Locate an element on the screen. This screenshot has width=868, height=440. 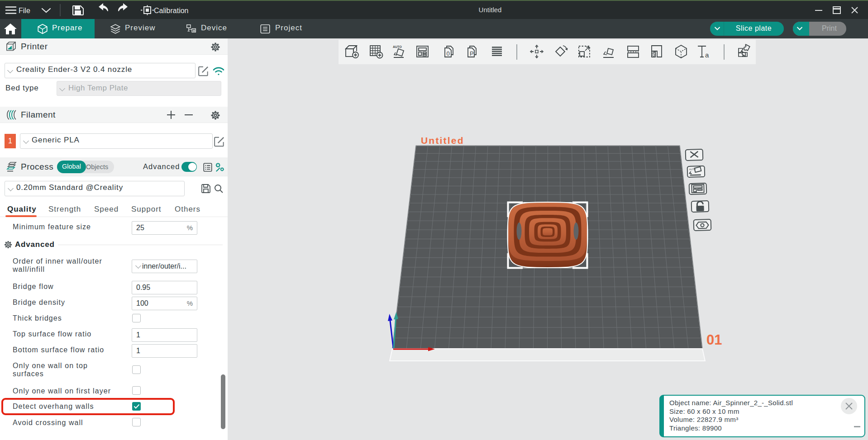
svg-text: File is located at coordinates (24, 11).